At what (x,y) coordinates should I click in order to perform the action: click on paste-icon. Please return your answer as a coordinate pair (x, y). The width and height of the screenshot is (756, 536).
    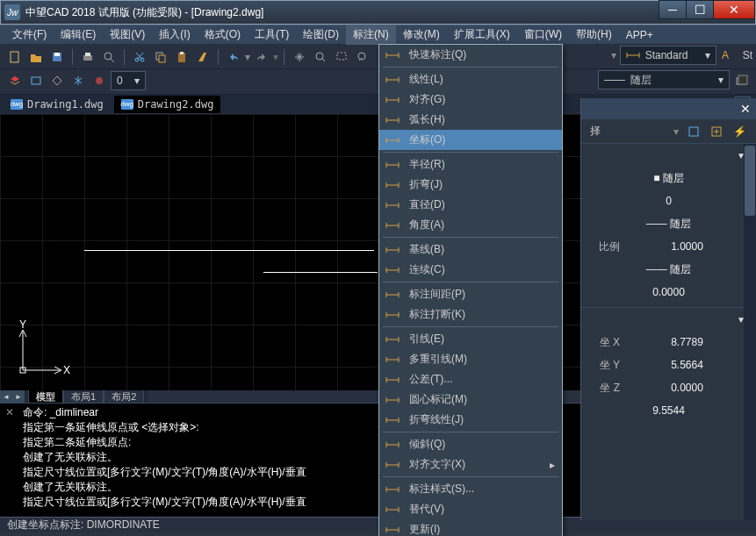
    Looking at the image, I should click on (182, 57).